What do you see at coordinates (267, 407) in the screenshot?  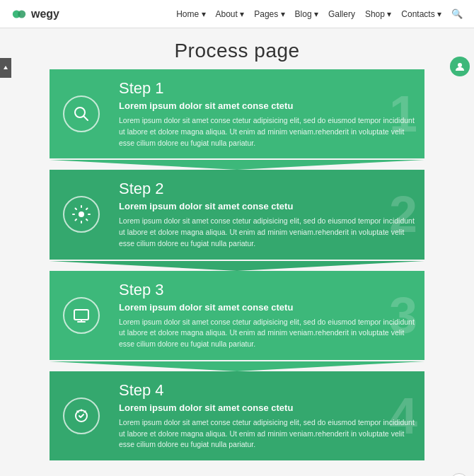 I see `step-4-subtitle: Lorem ipsum dolor sit amet conse ctetu` at bounding box center [267, 407].